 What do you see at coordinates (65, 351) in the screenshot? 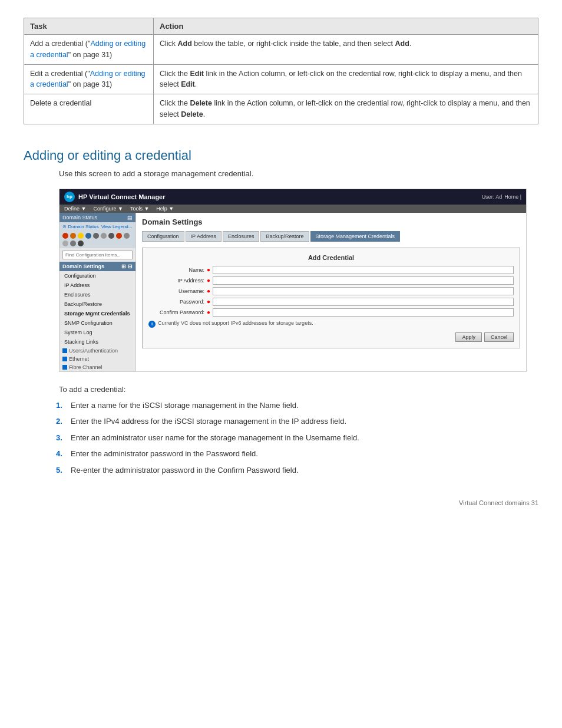
I see `group-expand-icon` at bounding box center [65, 351].